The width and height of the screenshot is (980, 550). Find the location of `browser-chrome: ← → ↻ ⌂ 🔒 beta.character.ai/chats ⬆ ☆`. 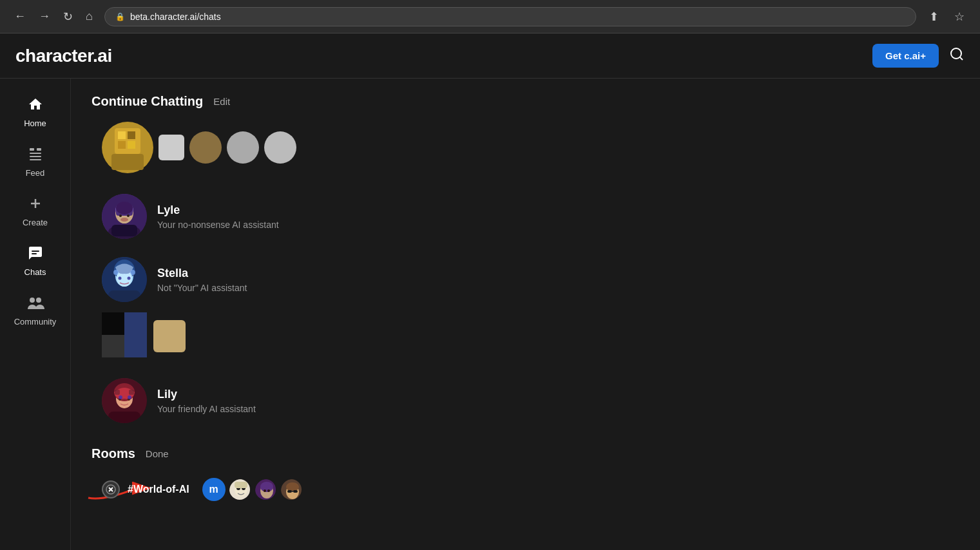

browser-chrome: ← → ↻ ⌂ 🔒 beta.character.ai/chats ⬆ ☆ is located at coordinates (490, 17).